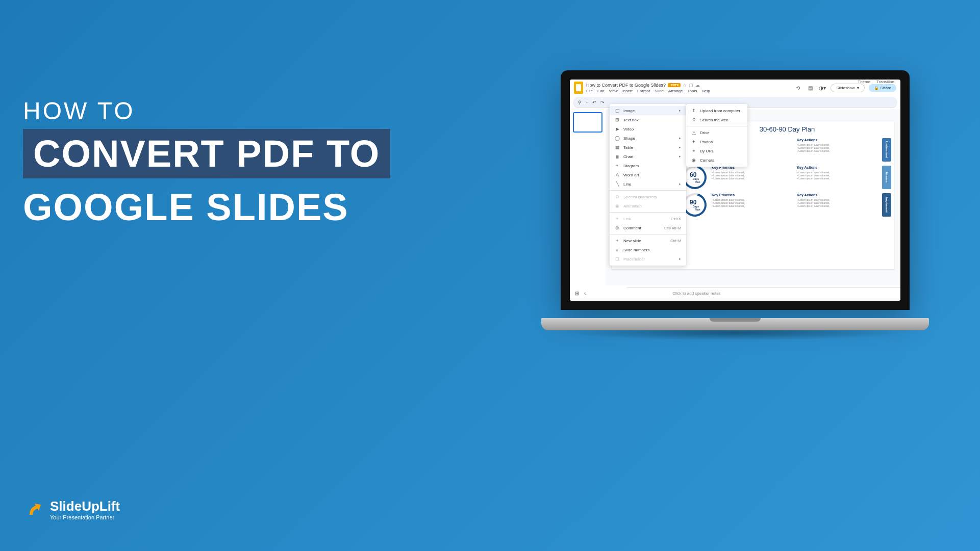  I want to click on plan-row-90: 90DaysPlanKey PrioritiesLorem ipsum dolo…, so click(787, 205).